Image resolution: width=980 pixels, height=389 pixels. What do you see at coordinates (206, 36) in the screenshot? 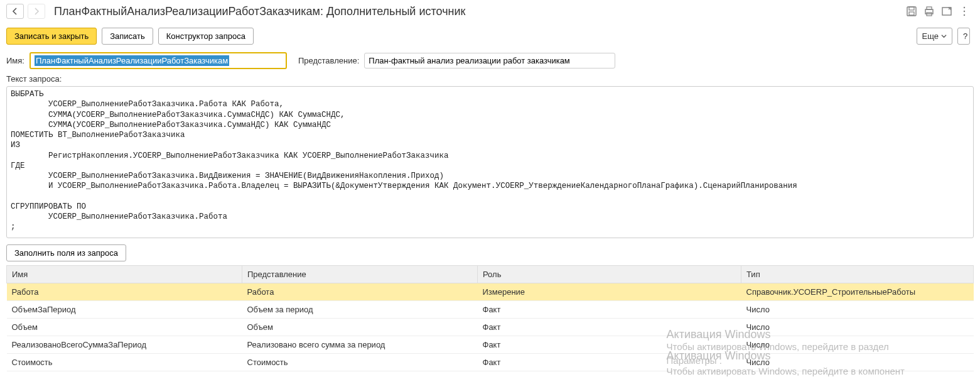
I see `query-builder-button: Конструктор запроса` at bounding box center [206, 36].